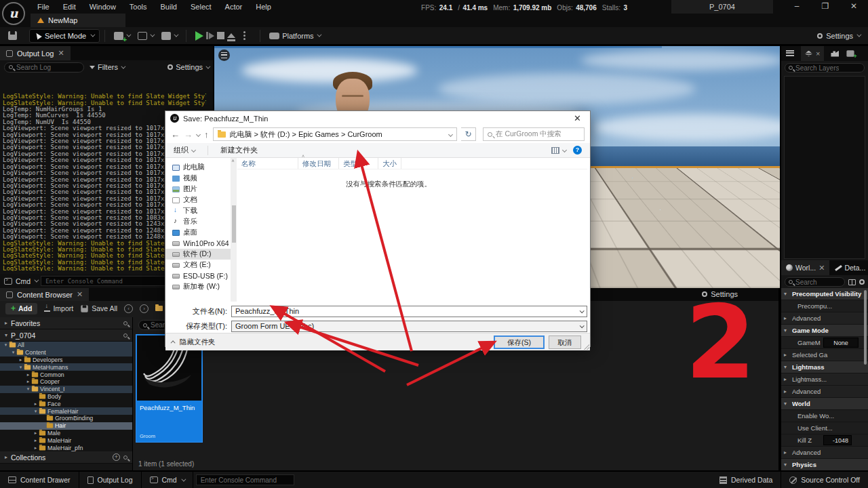  What do you see at coordinates (837, 441) in the screenshot?
I see `property-control: -1048` at bounding box center [837, 441].